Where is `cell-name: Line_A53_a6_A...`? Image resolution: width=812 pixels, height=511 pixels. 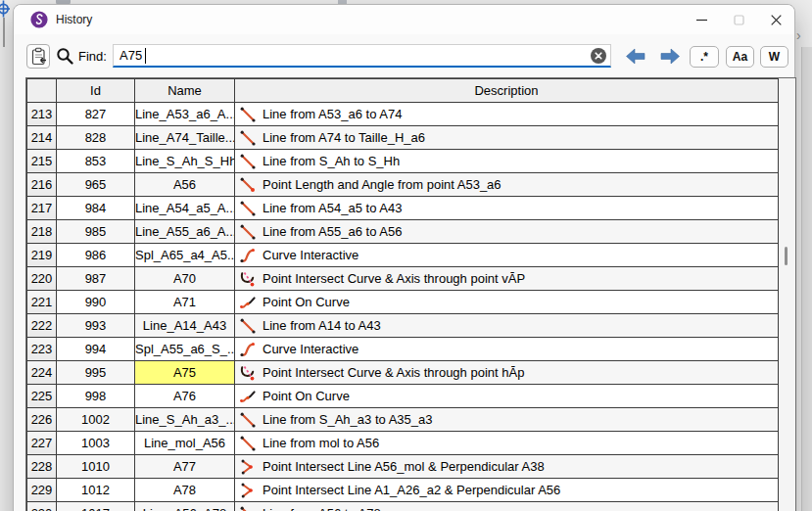
cell-name: Line_A53_a6_A... is located at coordinates (185, 115).